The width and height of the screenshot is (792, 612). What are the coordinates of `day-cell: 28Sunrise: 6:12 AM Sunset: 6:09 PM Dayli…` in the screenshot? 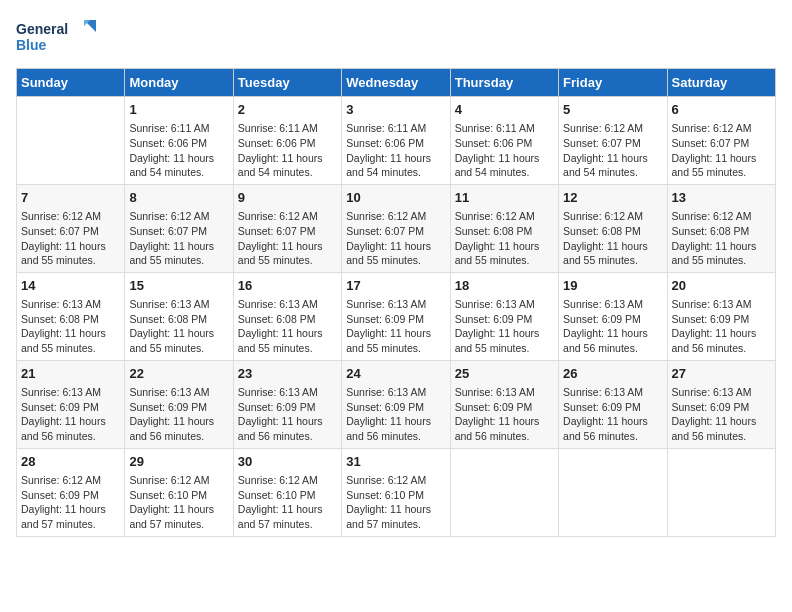 It's located at (71, 492).